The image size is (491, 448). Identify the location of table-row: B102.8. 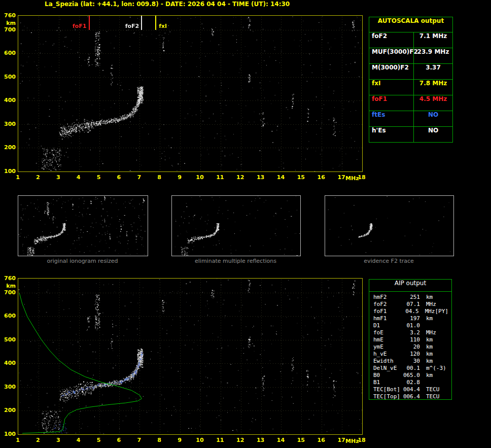
(412, 383).